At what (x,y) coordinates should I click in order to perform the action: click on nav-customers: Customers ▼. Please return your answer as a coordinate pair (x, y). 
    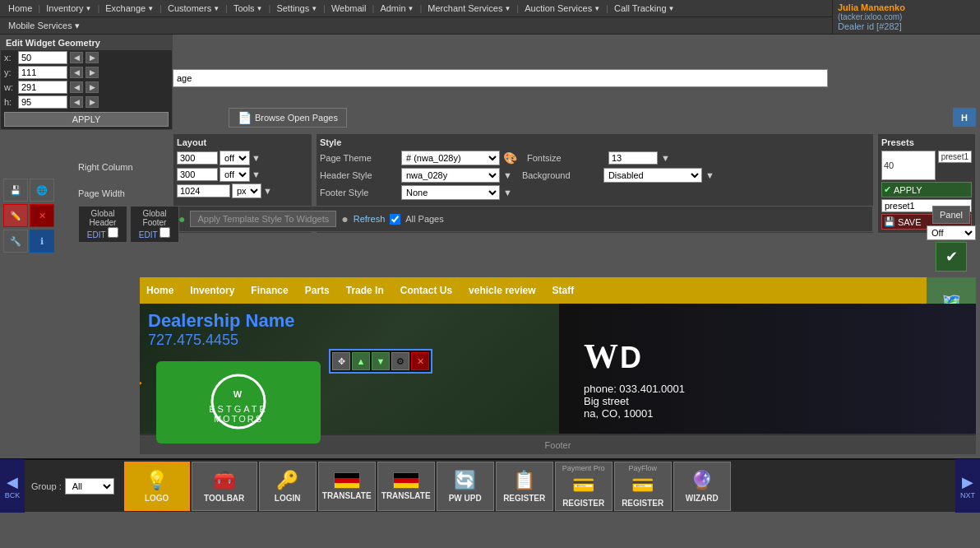
    Looking at the image, I should click on (194, 8).